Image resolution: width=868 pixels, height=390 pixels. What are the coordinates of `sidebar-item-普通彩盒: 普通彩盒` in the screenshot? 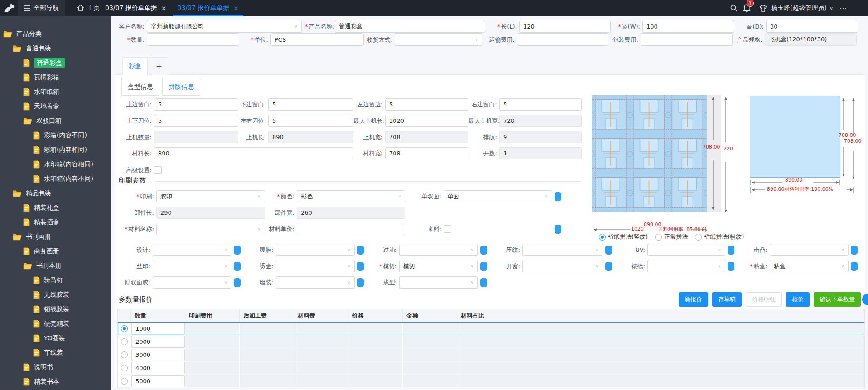 It's located at (55, 63).